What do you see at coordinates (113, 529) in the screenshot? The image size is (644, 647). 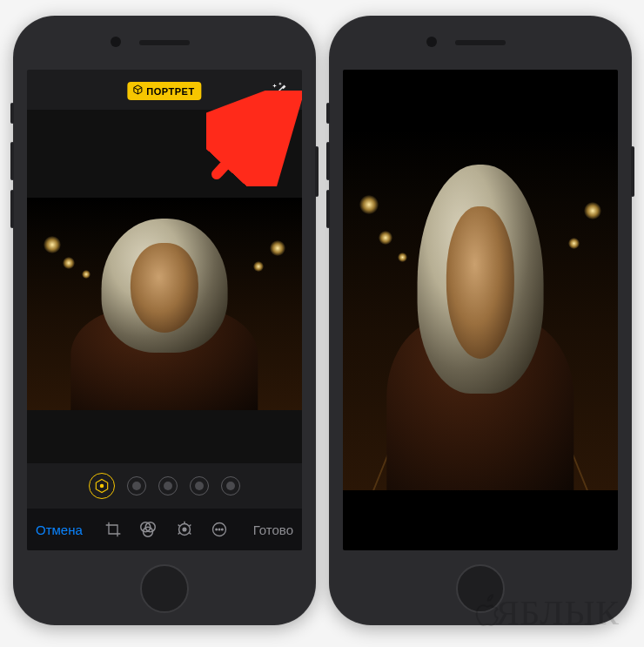 I see `crop-icon` at bounding box center [113, 529].